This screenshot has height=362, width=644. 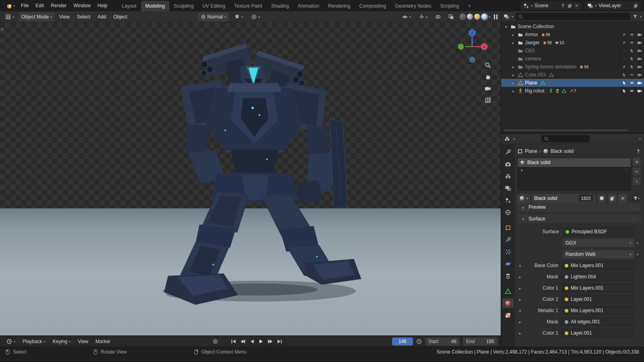 What do you see at coordinates (155, 6) in the screenshot?
I see `tab-modeling: Modeling` at bounding box center [155, 6].